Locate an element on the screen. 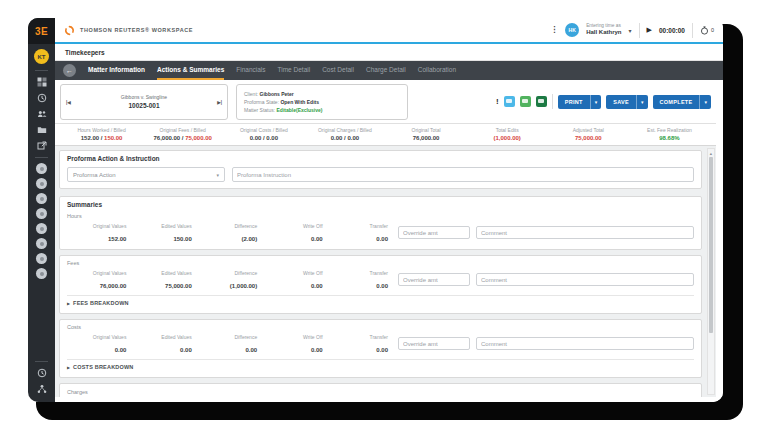 This screenshot has height=432, width=768. alert-icon: ! is located at coordinates (498, 102).